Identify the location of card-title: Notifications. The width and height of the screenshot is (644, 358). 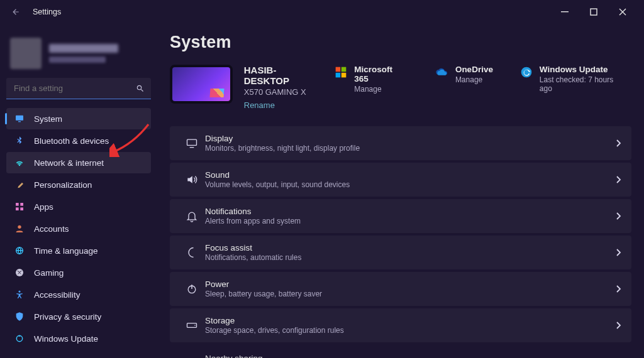
(253, 211).